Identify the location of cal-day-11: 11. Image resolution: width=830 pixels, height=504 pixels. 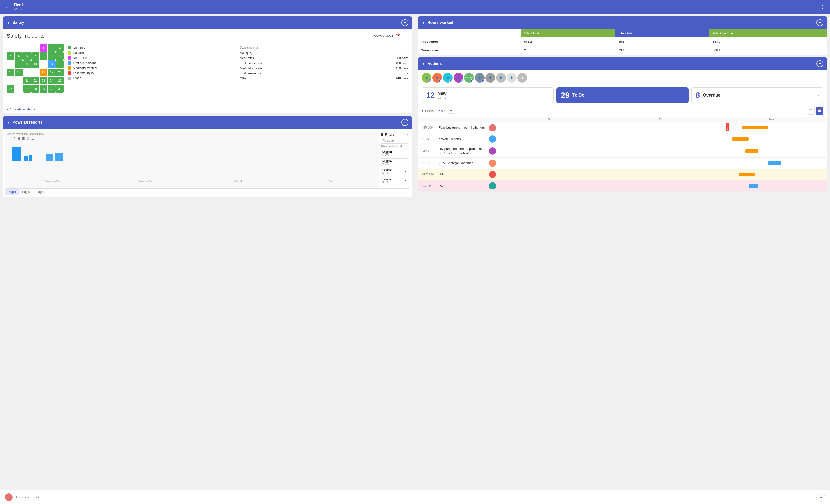
(19, 64).